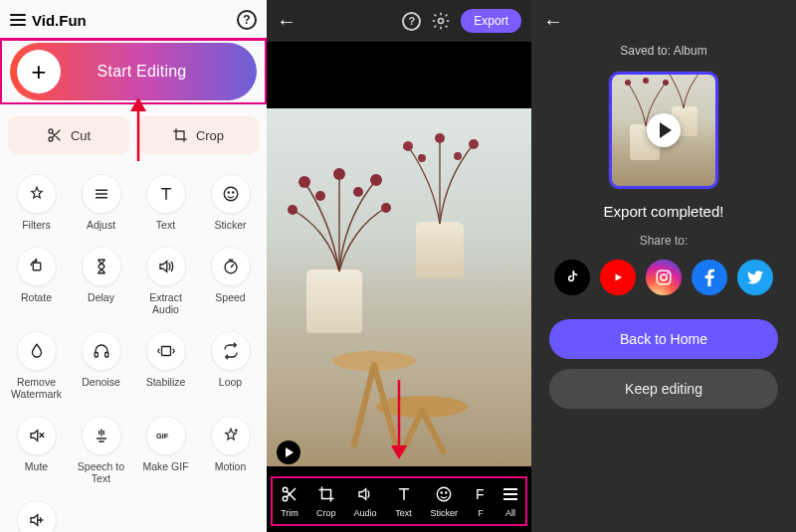 The height and width of the screenshot is (532, 796). Describe the element at coordinates (572, 277) in the screenshot. I see `share-tiktok-button` at that location.